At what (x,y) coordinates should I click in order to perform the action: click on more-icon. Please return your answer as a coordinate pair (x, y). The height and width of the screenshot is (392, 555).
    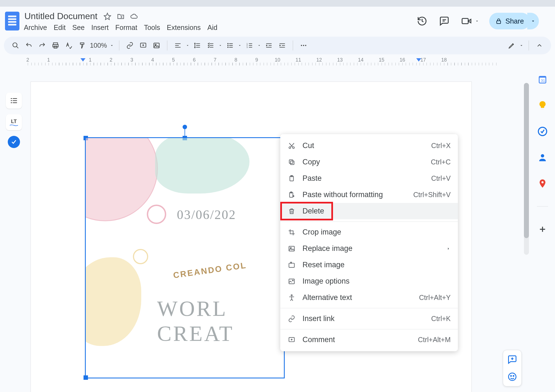
    Looking at the image, I should click on (304, 45).